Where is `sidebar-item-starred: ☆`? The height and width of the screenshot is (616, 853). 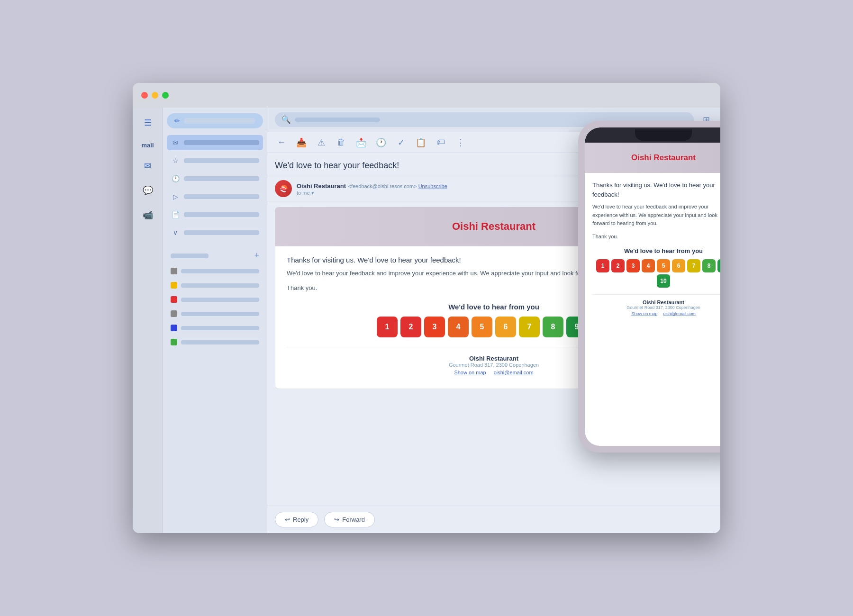
sidebar-item-starred: ☆ is located at coordinates (215, 161).